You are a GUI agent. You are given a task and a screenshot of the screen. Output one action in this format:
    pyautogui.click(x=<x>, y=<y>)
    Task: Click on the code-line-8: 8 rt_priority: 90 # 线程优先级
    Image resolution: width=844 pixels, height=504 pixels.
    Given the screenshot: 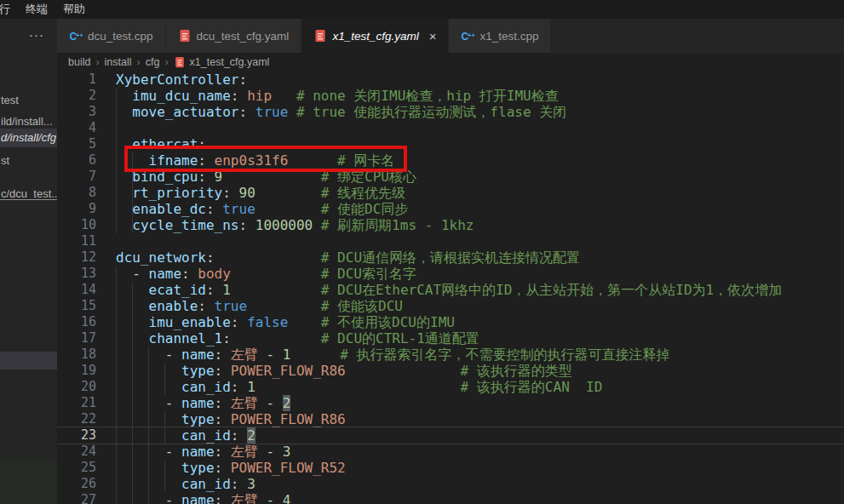 What is the action you would take?
    pyautogui.click(x=451, y=192)
    